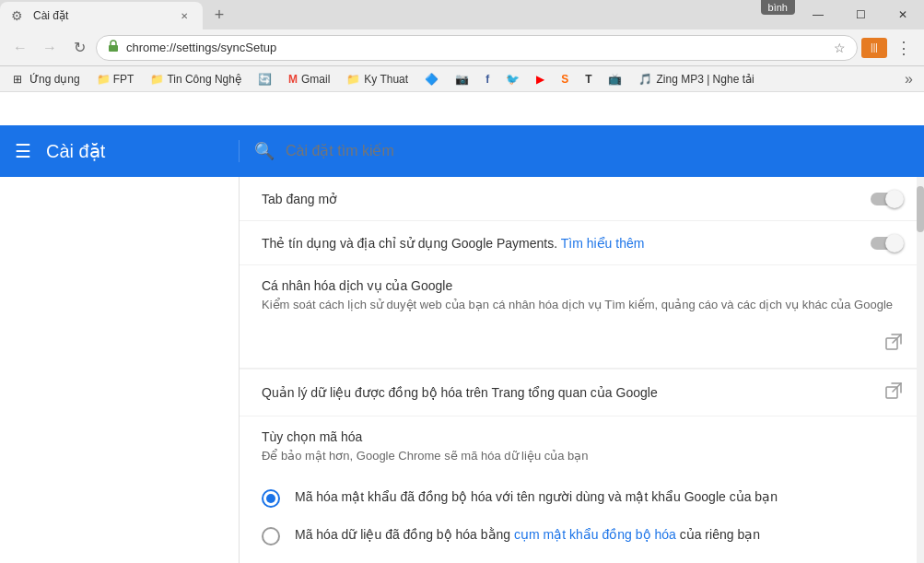  What do you see at coordinates (840, 48) in the screenshot?
I see `bookmark-star-button: ☆` at bounding box center [840, 48].